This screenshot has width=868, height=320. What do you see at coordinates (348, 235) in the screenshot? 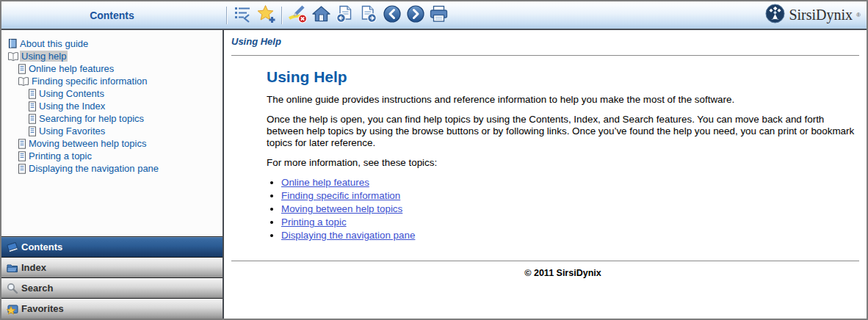
I see `topic-link-displaying-the-navigation-pane: Displaying the navigation pane` at bounding box center [348, 235].